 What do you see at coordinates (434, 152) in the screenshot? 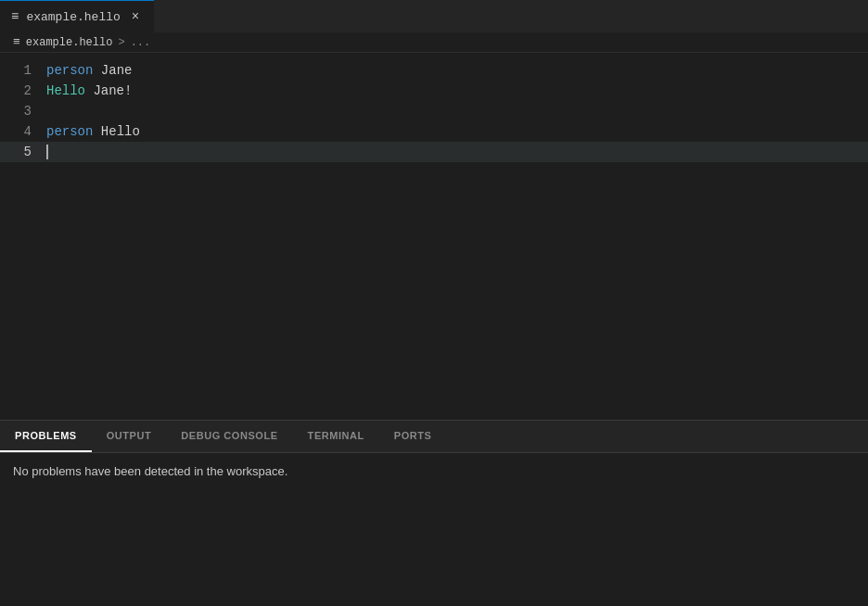
I see `code-line: 5` at bounding box center [434, 152].